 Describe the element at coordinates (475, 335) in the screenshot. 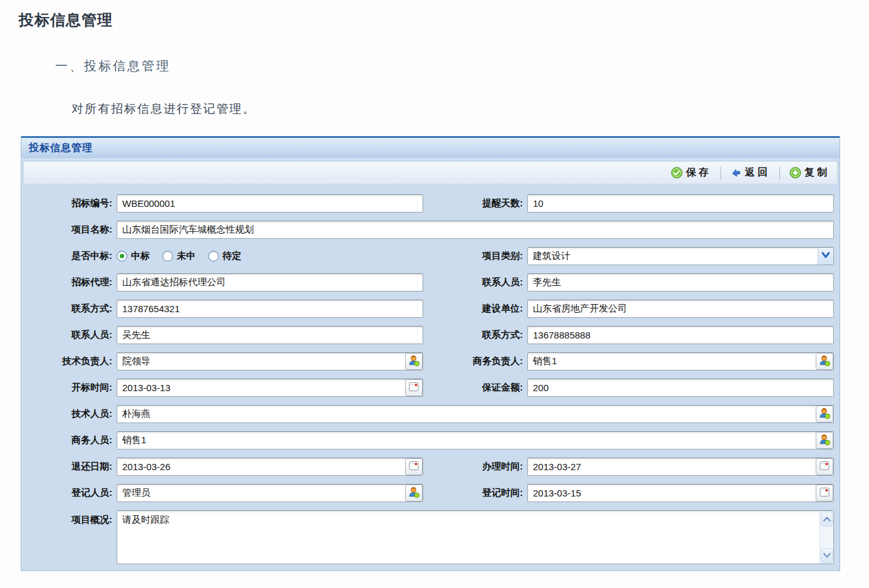

I see `contact-phone2-label: 联系方式:` at that location.